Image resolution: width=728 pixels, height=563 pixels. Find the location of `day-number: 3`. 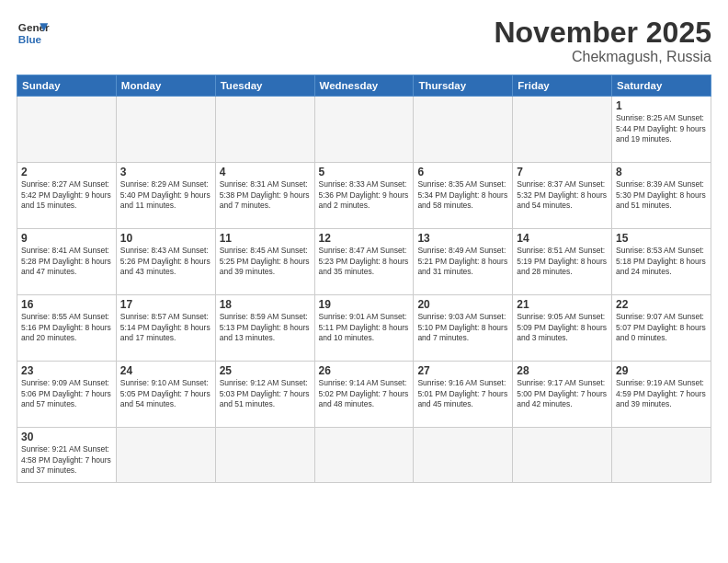

day-number: 3 is located at coordinates (165, 172).